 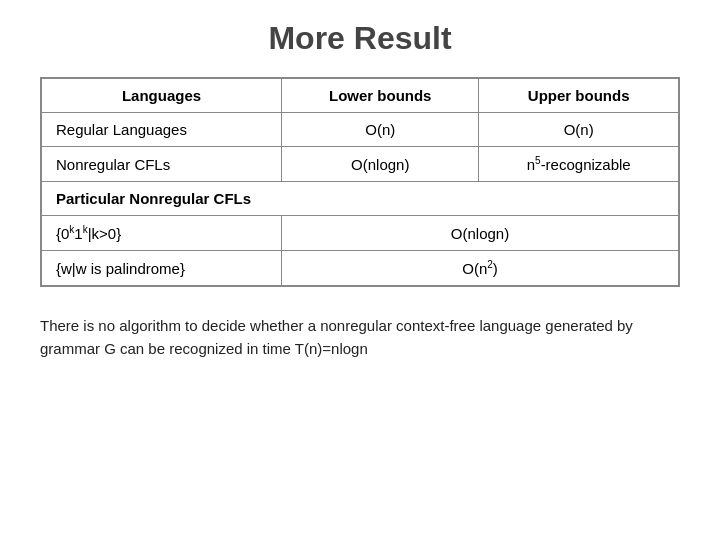 What do you see at coordinates (480, 234) in the screenshot?
I see `cell-0k1k-bound: O(nlogn)` at bounding box center [480, 234].